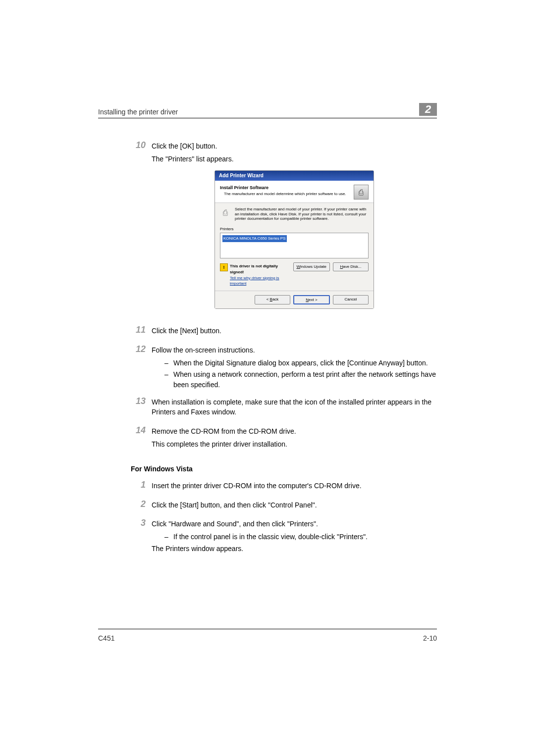  Describe the element at coordinates (225, 212) in the screenshot. I see `printer-small-icon: ⎙` at that location.